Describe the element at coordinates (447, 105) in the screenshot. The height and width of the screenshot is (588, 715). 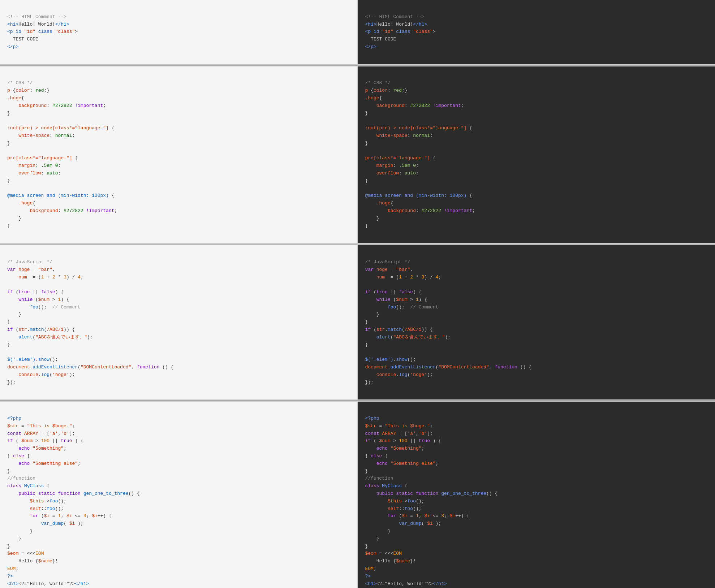
I see `keyword: !important` at that location.